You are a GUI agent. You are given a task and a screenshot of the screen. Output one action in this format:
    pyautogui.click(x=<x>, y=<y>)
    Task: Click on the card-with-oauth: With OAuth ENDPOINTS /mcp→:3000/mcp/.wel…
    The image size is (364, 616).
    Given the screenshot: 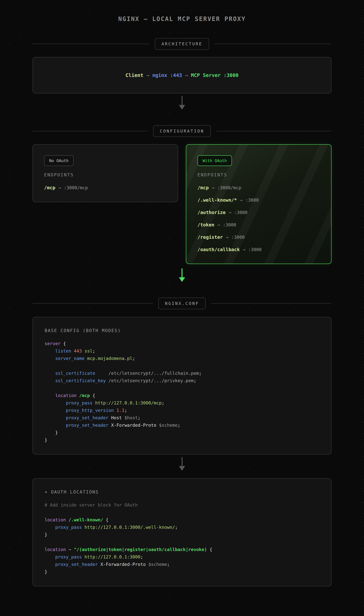 What is the action you would take?
    pyautogui.click(x=259, y=204)
    